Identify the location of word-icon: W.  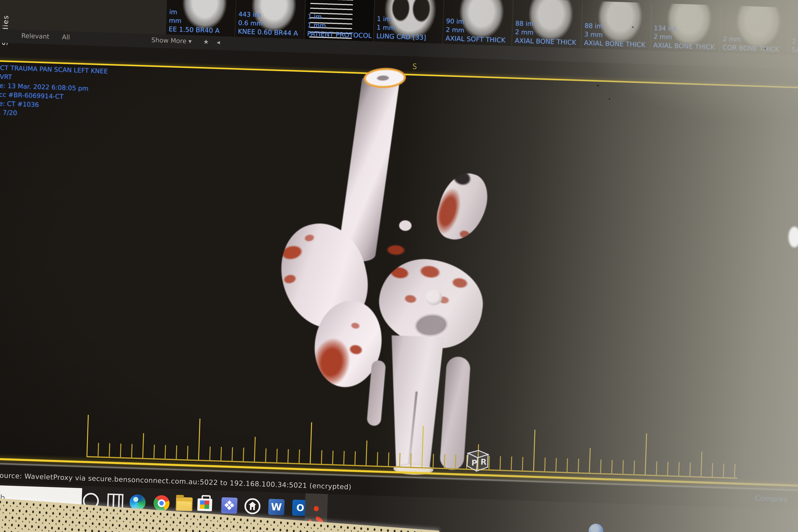
(276, 507).